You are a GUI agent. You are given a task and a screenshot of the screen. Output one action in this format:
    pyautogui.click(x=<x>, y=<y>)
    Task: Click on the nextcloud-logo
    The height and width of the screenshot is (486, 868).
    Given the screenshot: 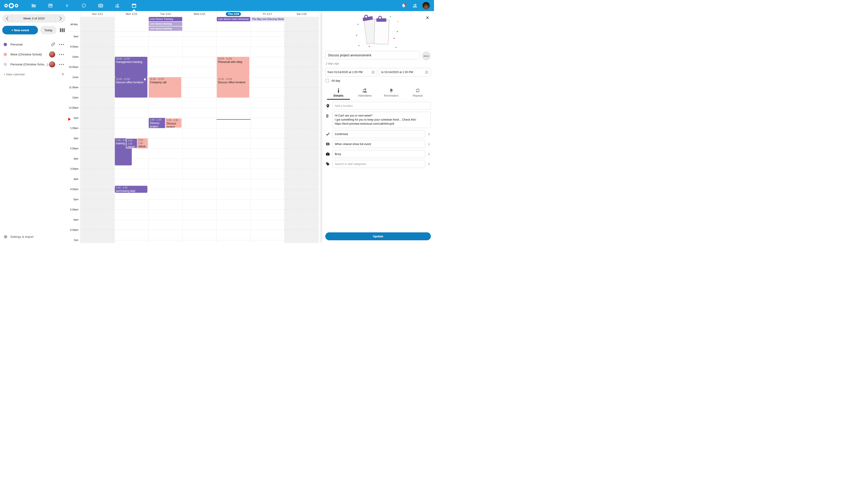 What is the action you would take?
    pyautogui.click(x=11, y=6)
    